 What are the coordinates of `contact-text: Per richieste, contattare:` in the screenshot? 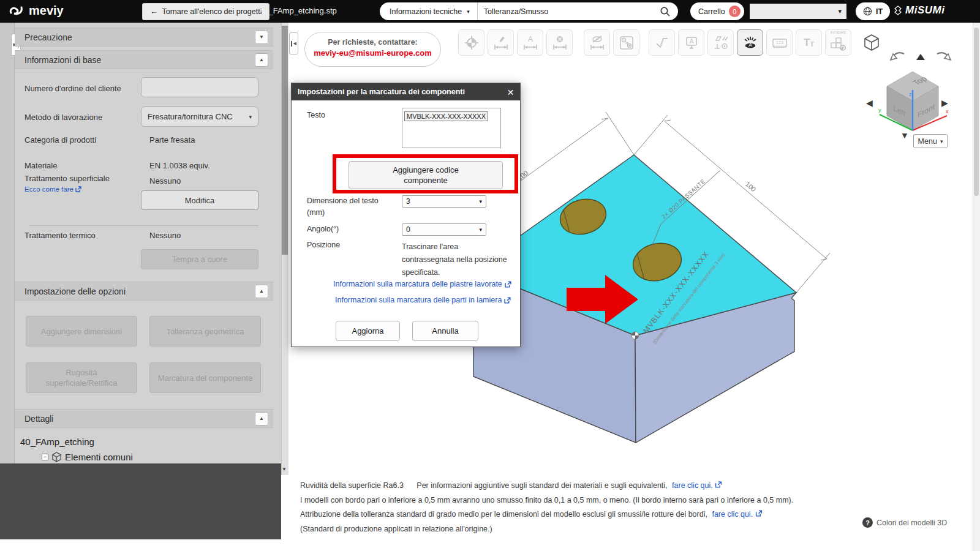 It's located at (372, 42).